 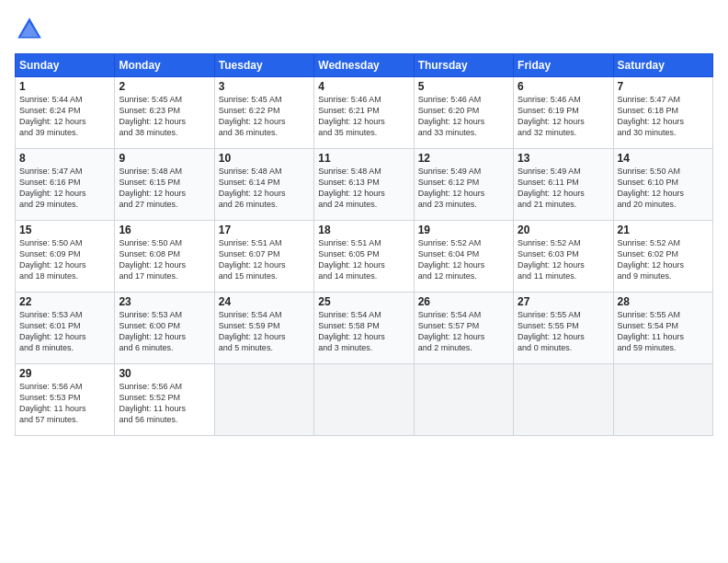 I want to click on day-number: 15, so click(x=64, y=230).